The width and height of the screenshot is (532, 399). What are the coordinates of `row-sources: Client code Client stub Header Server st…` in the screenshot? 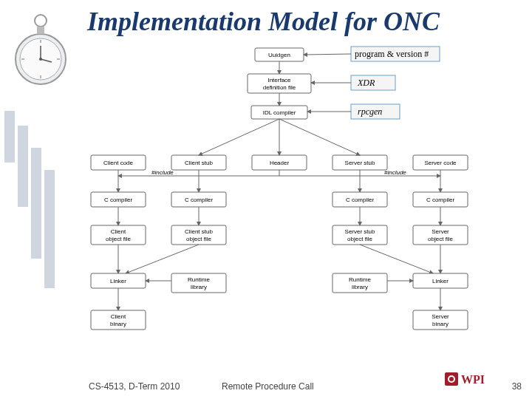 It's located at (279, 163).